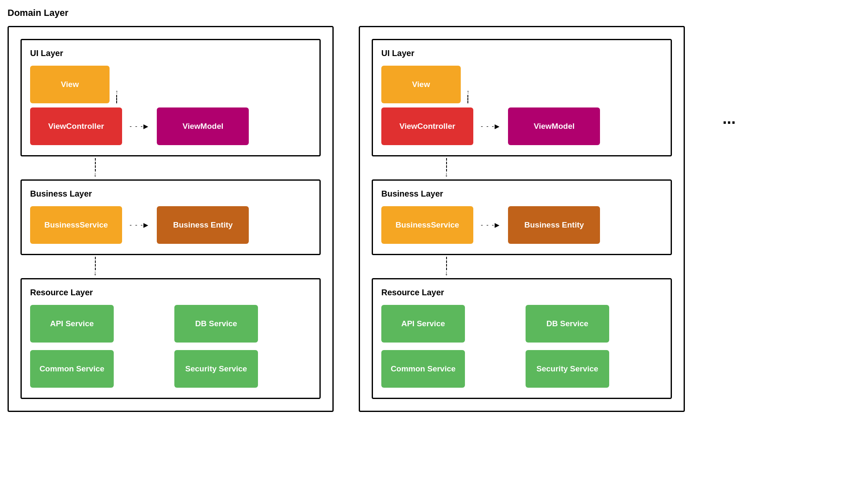 The height and width of the screenshot is (491, 868). What do you see at coordinates (447, 273) in the screenshot?
I see `arrow-down-icon-2b: ↓` at bounding box center [447, 273].